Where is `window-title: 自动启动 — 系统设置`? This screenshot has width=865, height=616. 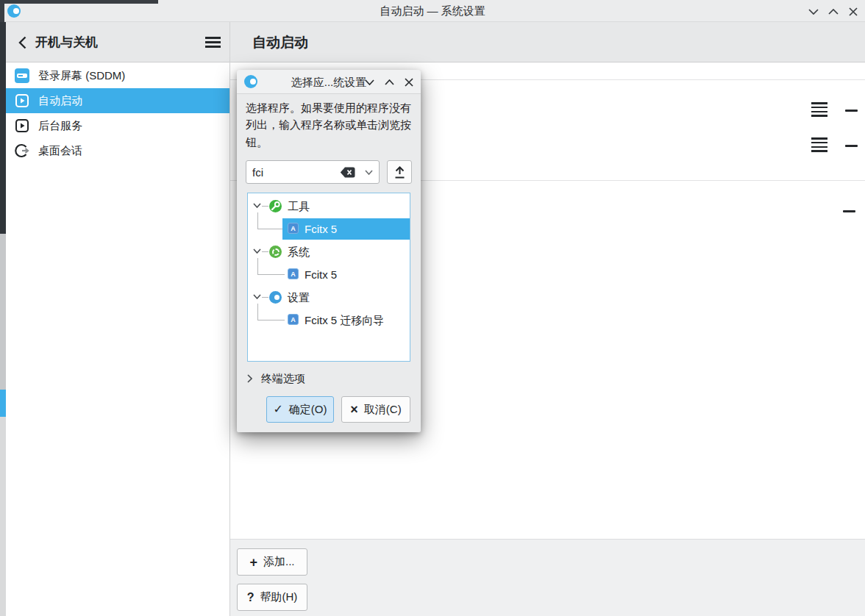 window-title: 自动启动 — 系统设置 is located at coordinates (432, 11).